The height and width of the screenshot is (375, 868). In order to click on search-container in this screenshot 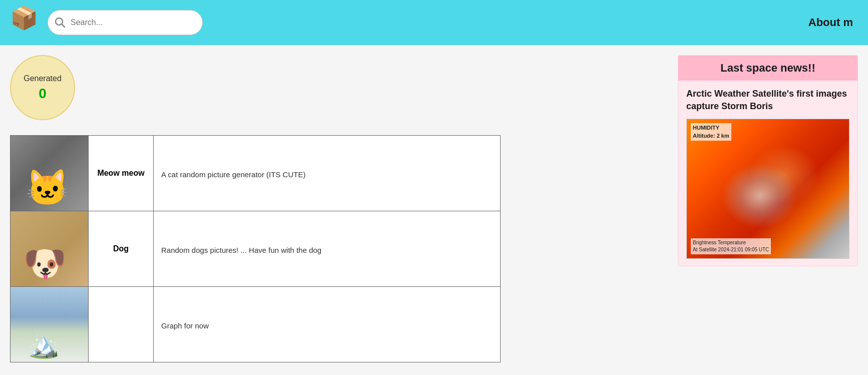, I will do `click(125, 23)`.